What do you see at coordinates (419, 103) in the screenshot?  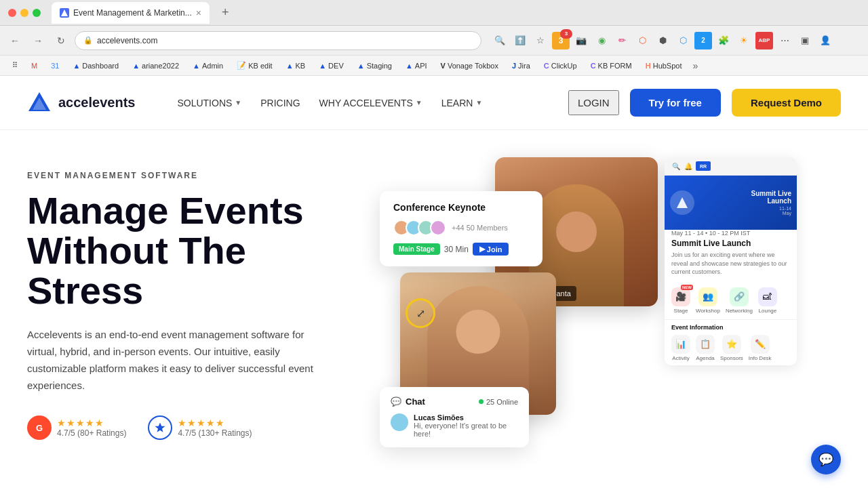 I see `why-chevron: ▼` at bounding box center [419, 103].